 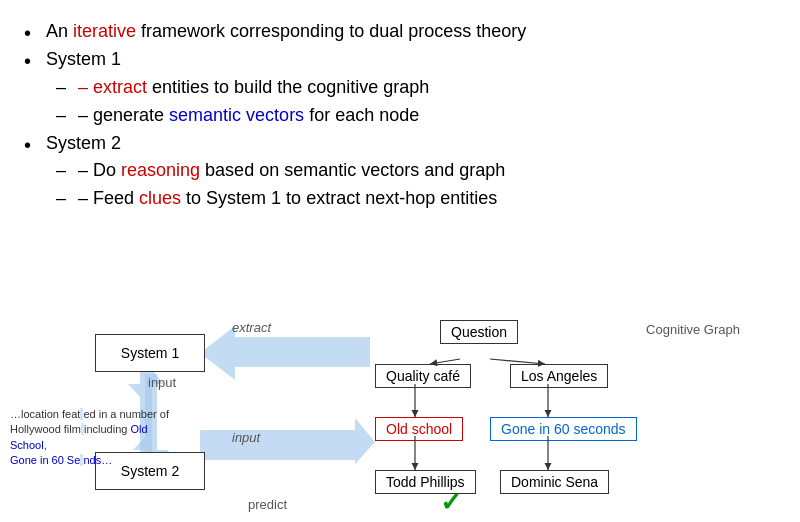 I want to click on node-dominic-sena: Dominic Sena, so click(x=554, y=482).